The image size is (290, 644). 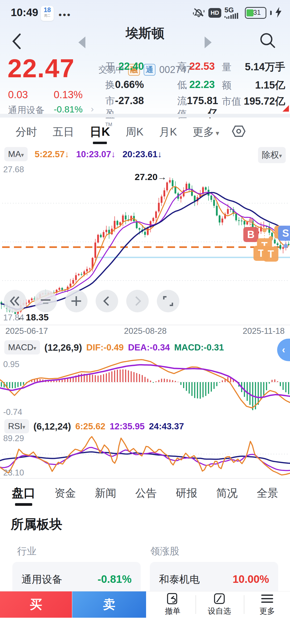 What do you see at coordinates (208, 42) in the screenshot?
I see `next-stock-arrow-icon` at bounding box center [208, 42].